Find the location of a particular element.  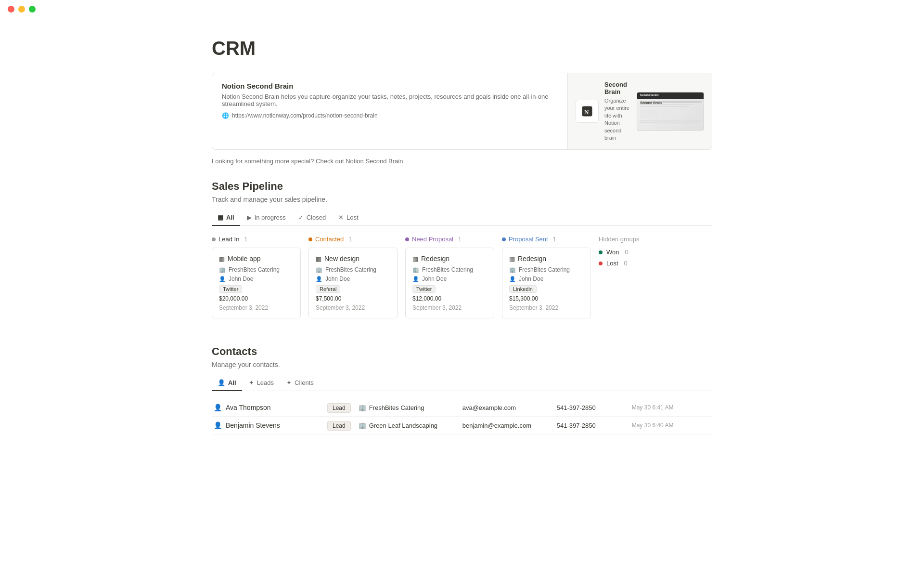

card-redesign-ps: ▦ Redesign 🏢 FreshBites Catering 👤 John … is located at coordinates (547, 283).